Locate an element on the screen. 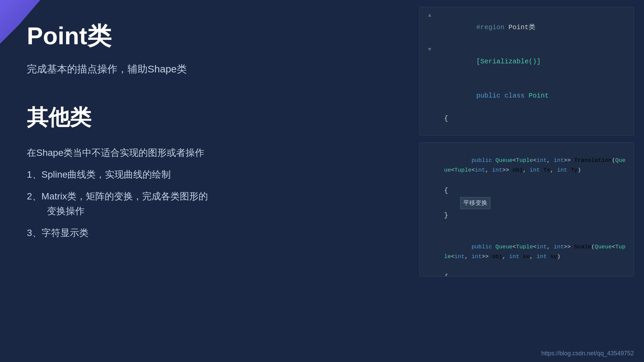  code-line: ▲ #region Point类 is located at coordinates (527, 27).